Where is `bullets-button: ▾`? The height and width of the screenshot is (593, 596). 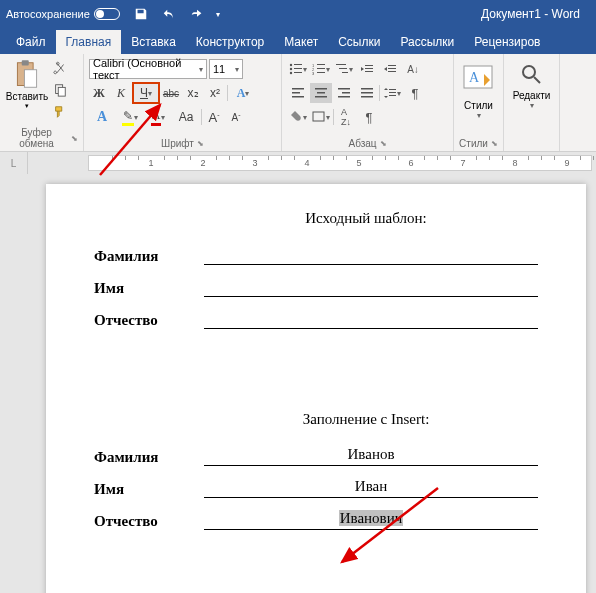
bullets-button: ▾ is located at coordinates (298, 69).